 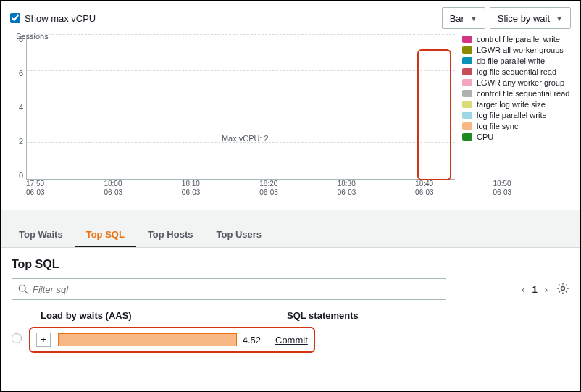 I want to click on x-tick: 18:5006-03, so click(x=532, y=188).